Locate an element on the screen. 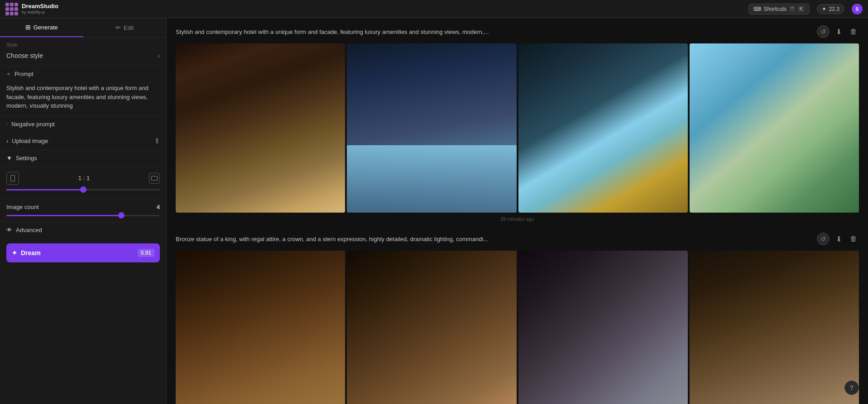 This screenshot has height=404, width=868. tab-row: ⊞ Generate ✏ Edit is located at coordinates (83, 28).